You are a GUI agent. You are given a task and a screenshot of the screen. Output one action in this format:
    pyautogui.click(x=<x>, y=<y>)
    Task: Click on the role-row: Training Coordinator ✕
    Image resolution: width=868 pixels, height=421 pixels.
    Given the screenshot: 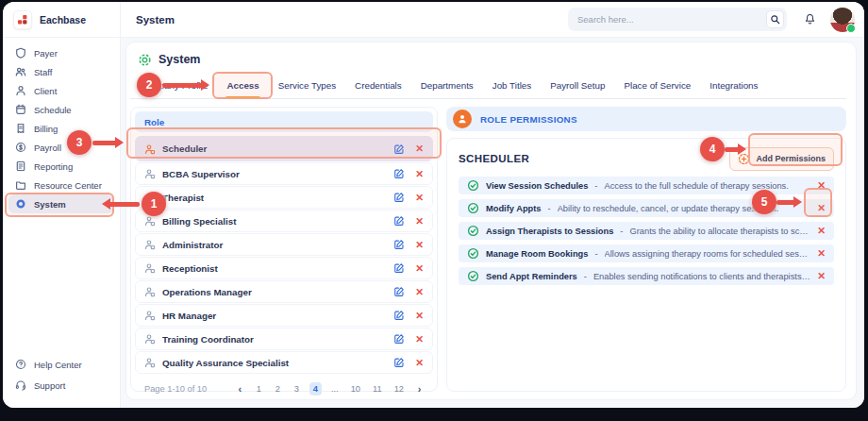 What is the action you would take?
    pyautogui.click(x=284, y=339)
    